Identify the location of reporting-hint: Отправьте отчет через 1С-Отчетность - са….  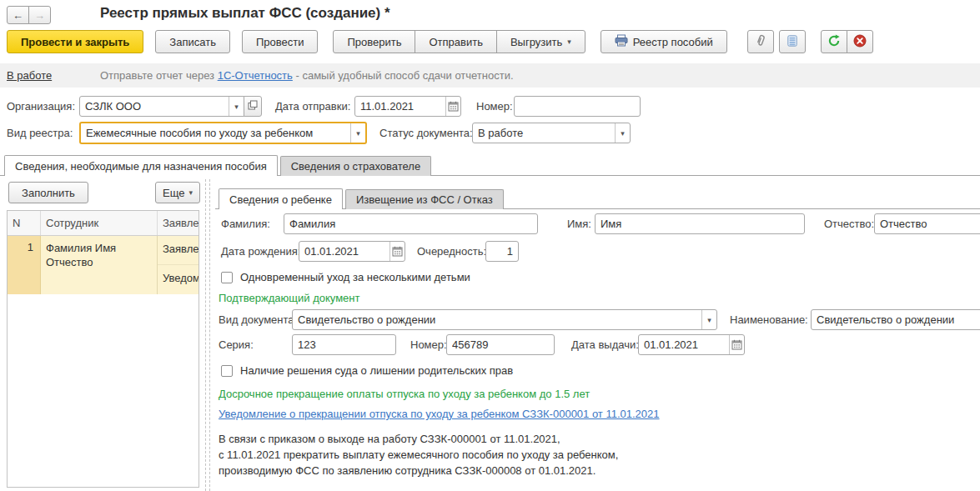
(307, 75).